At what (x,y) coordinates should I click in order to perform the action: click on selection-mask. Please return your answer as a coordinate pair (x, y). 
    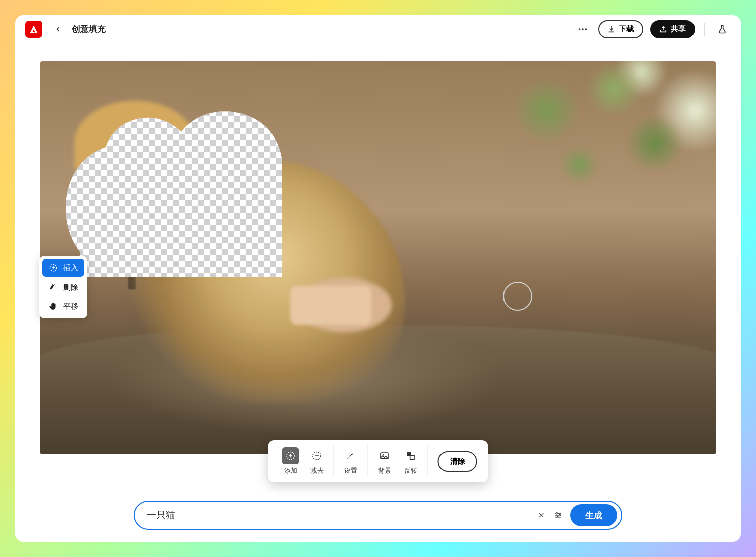
    Looking at the image, I should click on (175, 169).